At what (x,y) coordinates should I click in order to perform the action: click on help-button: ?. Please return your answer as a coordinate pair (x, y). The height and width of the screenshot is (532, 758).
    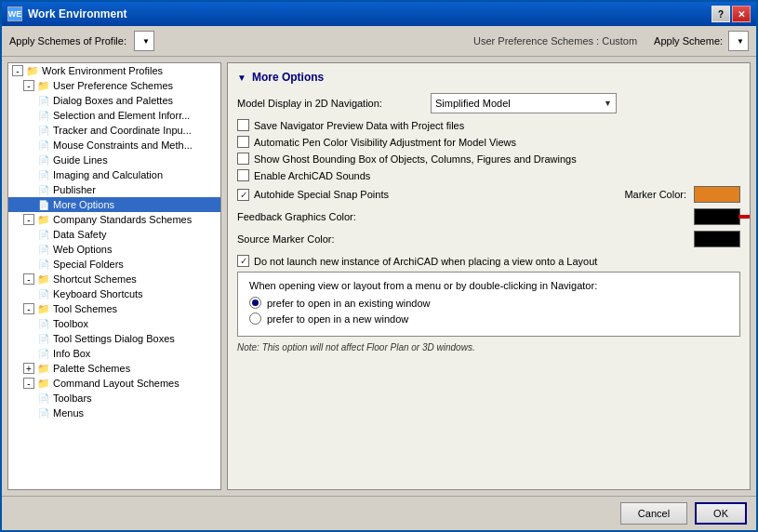
    Looking at the image, I should click on (721, 14).